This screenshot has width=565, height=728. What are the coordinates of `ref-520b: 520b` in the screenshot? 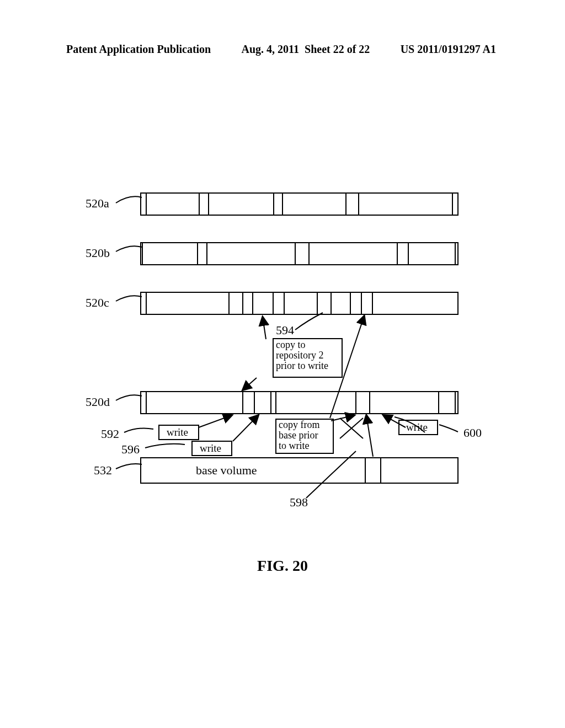 It's located at (98, 253).